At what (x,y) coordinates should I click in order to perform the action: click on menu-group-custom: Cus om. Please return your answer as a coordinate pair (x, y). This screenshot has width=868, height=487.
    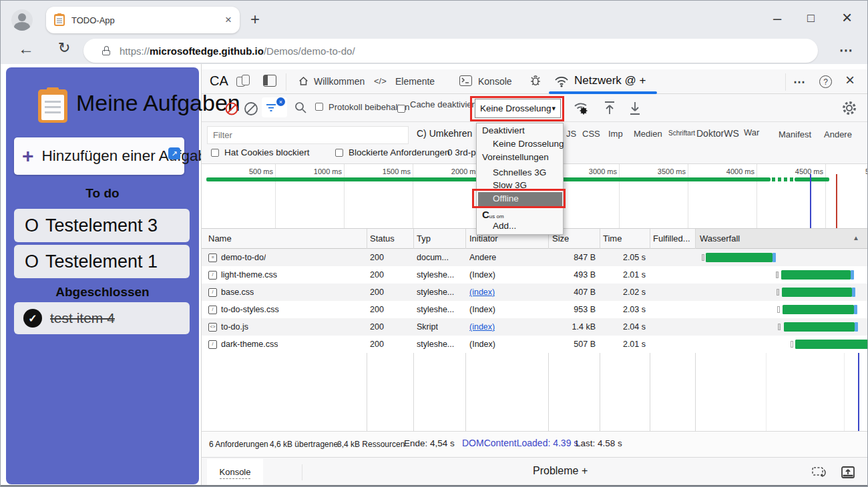
    Looking at the image, I should click on (493, 215).